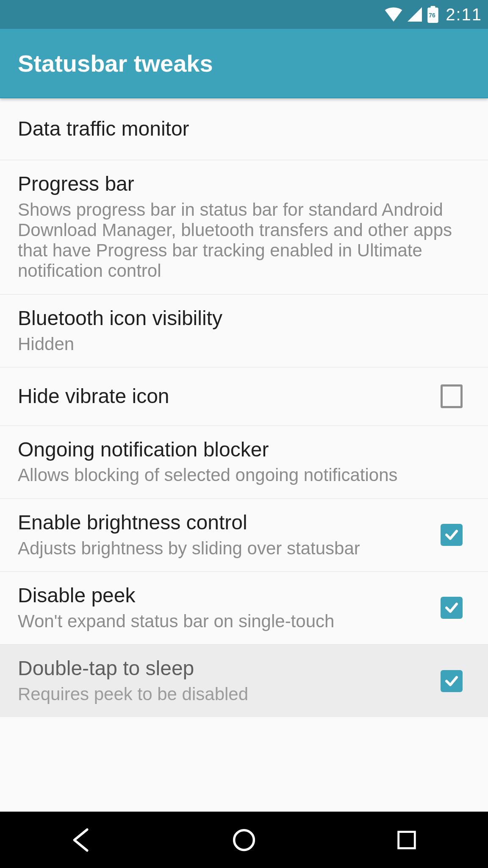 This screenshot has height=868, width=488. Describe the element at coordinates (244, 462) in the screenshot. I see `row-ongoing-notification-blocker: Ongoing notification blocker Allows bloc…` at that location.